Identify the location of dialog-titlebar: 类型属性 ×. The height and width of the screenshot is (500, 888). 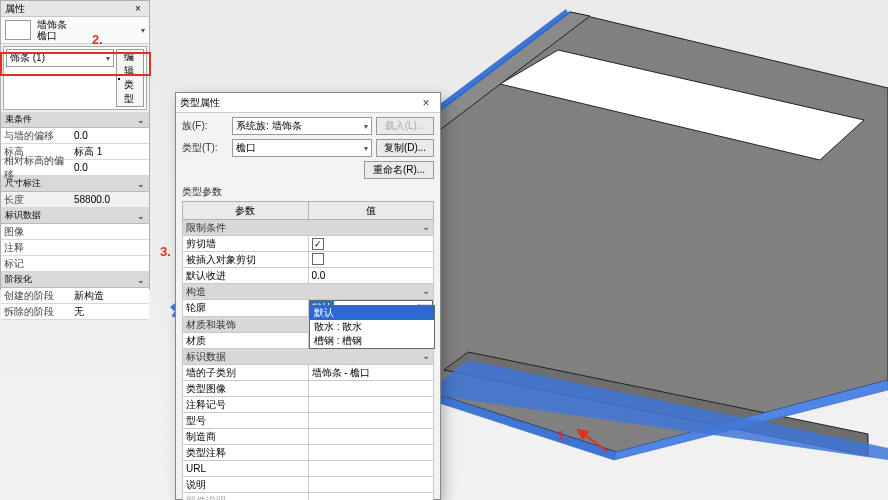
(308, 103).